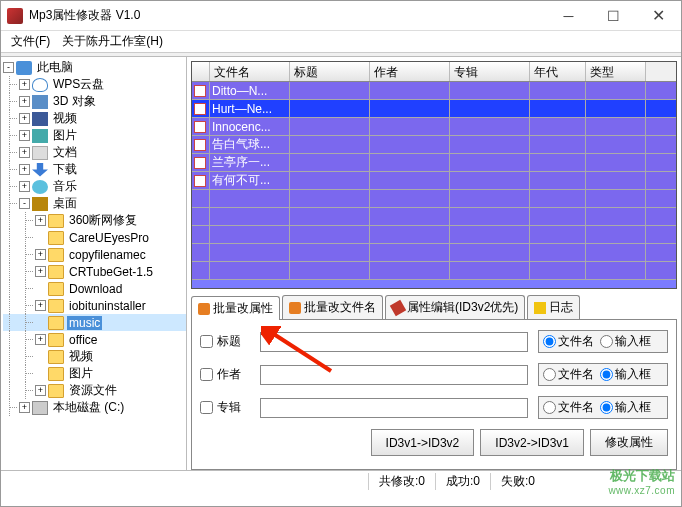  I want to click on input-title, so click(394, 342).